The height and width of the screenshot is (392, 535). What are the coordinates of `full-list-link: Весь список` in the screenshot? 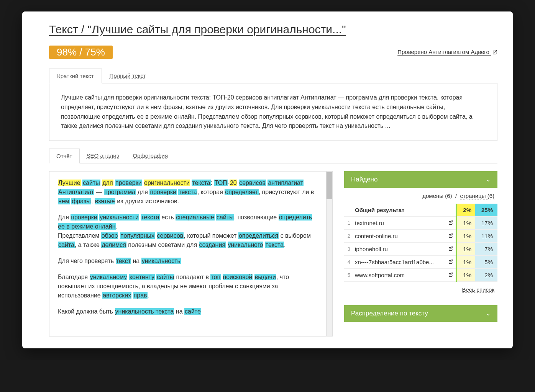 It's located at (478, 289).